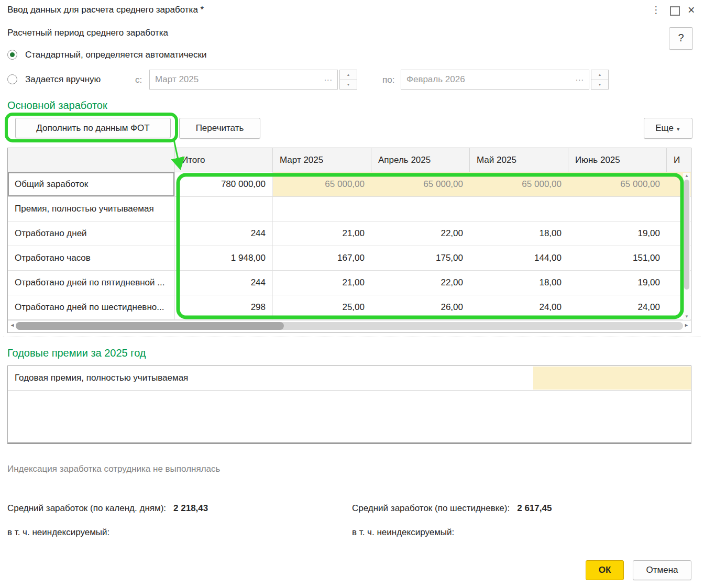  Describe the element at coordinates (224, 307) in the screenshot. I see `total-cell: 298` at that location.